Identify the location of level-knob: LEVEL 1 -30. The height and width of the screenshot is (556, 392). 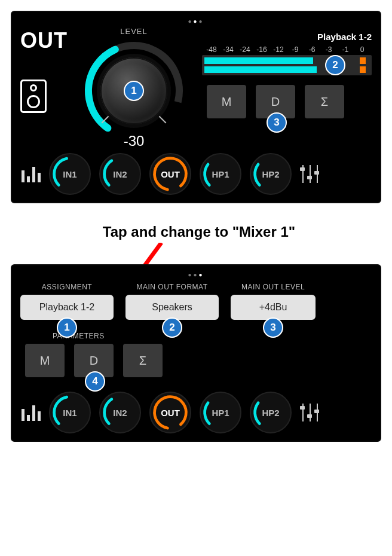
(134, 86).